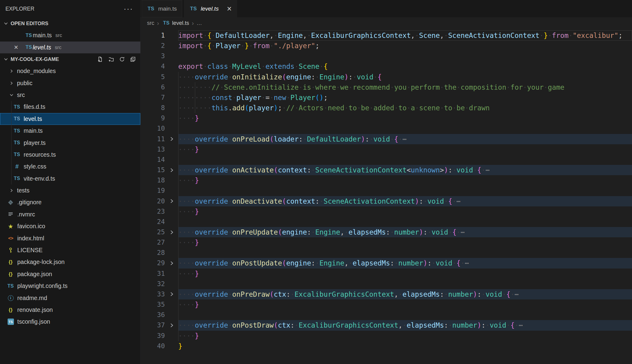  I want to click on tree-item-index.html: <>index.html, so click(70, 238).